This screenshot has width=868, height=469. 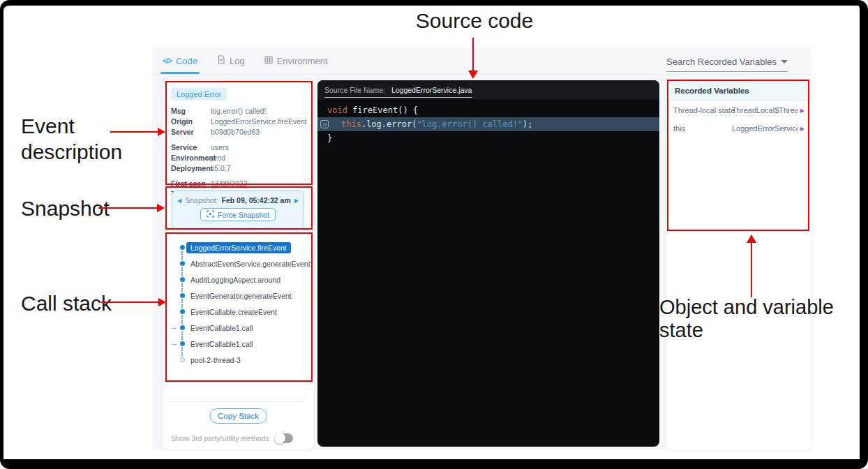 I want to click on arrow-snapshot, so click(x=128, y=208).